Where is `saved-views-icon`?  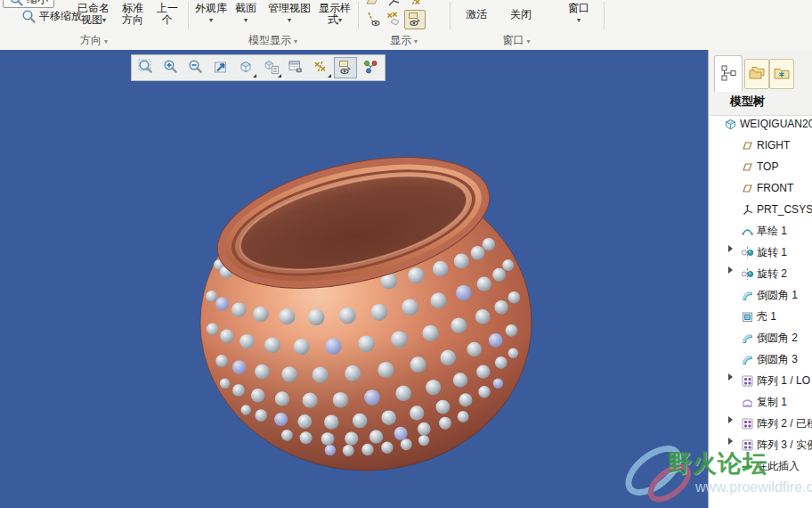
saved-views-icon is located at coordinates (271, 68).